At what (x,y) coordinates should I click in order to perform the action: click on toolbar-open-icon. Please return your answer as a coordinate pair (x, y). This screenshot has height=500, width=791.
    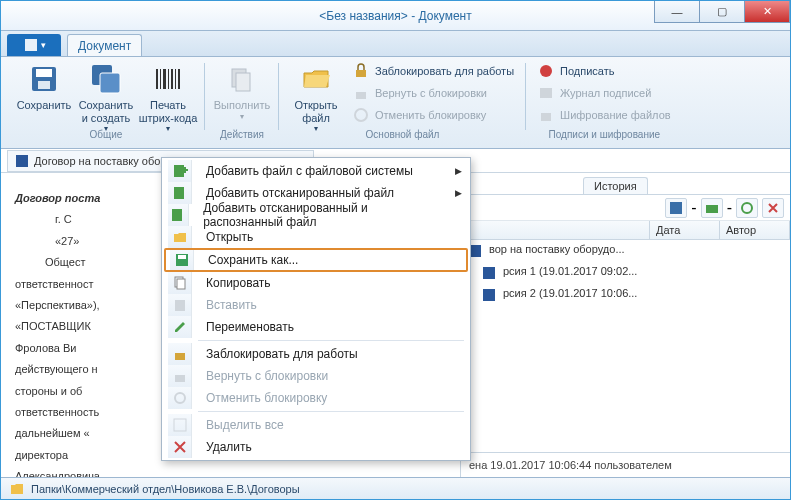
    Looking at the image, I should click on (712, 208).